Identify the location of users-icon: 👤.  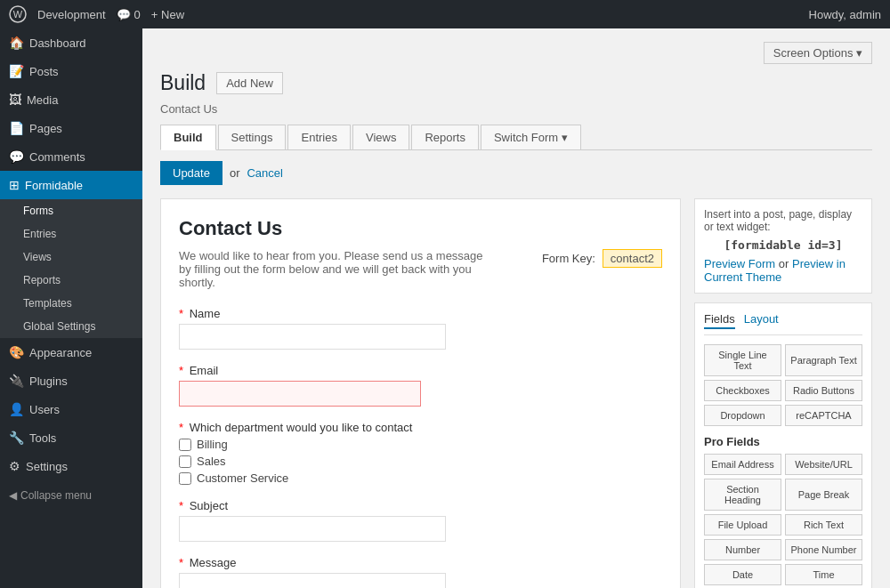
(16, 409).